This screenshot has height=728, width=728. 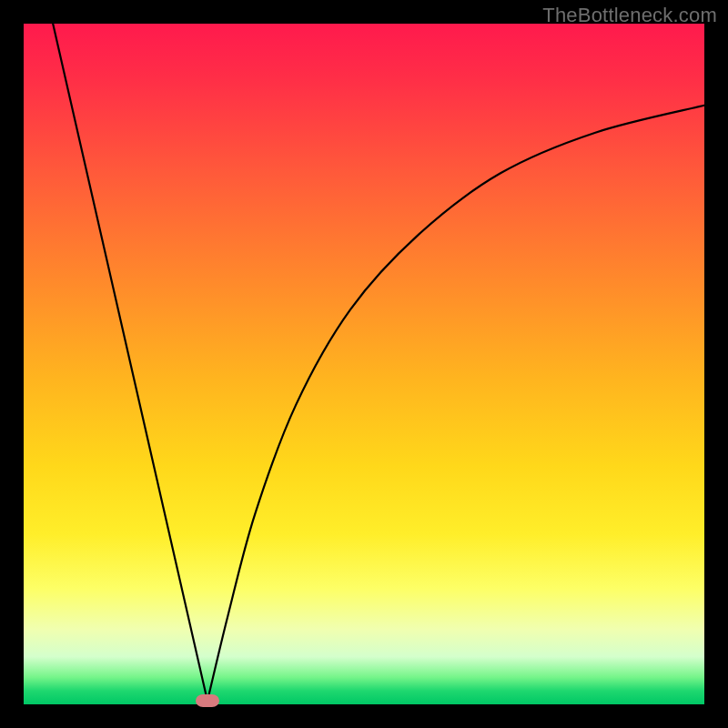 I want to click on minimum-marker, so click(x=207, y=701).